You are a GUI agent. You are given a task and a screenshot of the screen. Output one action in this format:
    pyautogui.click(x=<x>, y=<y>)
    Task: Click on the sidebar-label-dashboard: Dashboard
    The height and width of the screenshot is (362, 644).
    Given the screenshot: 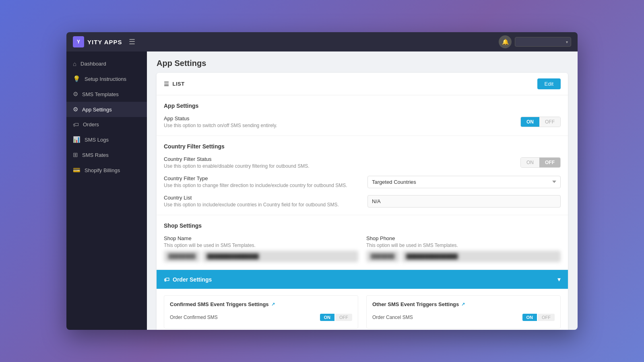 What is the action you would take?
    pyautogui.click(x=93, y=64)
    